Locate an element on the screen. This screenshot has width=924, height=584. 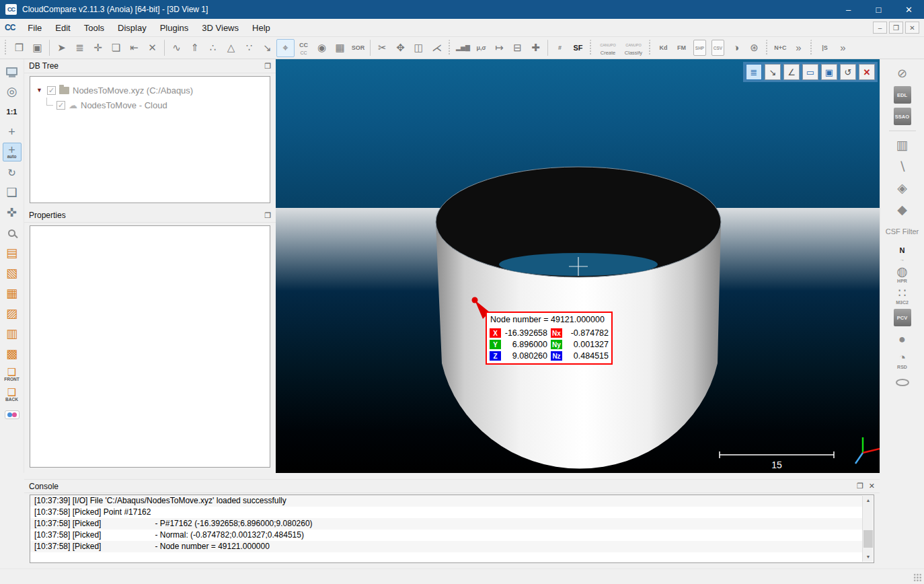
poisson-recon-plugin-button: ● is located at coordinates (902, 339).